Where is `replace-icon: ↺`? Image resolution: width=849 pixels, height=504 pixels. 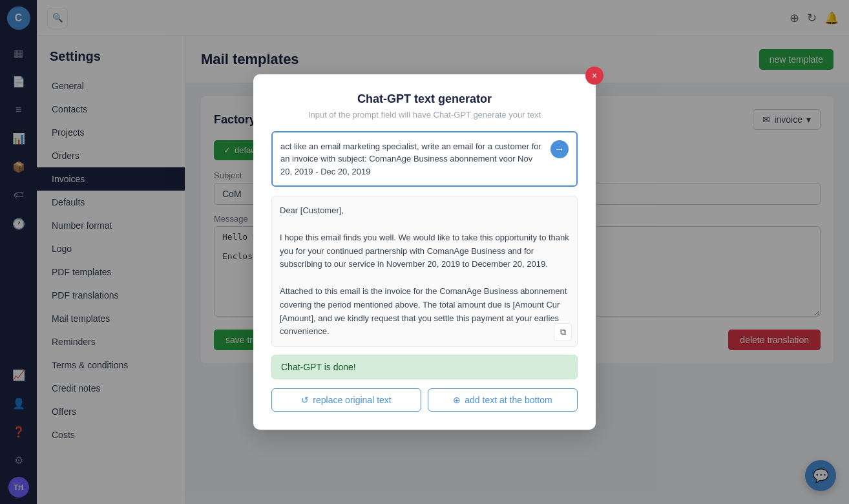
replace-icon: ↺ is located at coordinates (305, 400).